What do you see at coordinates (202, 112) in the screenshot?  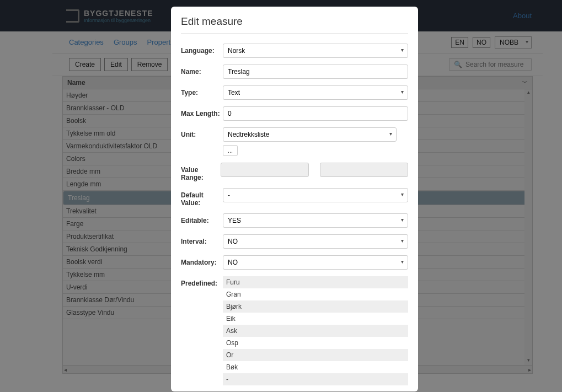 I see `maxlen-label: Max Length:` at bounding box center [202, 112].